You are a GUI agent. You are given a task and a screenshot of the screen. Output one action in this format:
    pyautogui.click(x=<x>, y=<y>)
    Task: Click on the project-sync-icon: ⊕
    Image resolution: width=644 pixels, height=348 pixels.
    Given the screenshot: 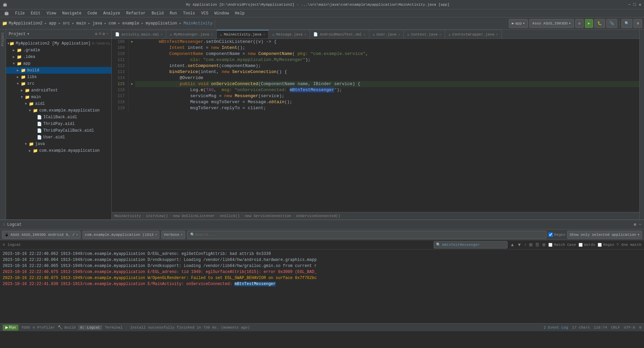 What is the action you would take?
    pyautogui.click(x=96, y=34)
    